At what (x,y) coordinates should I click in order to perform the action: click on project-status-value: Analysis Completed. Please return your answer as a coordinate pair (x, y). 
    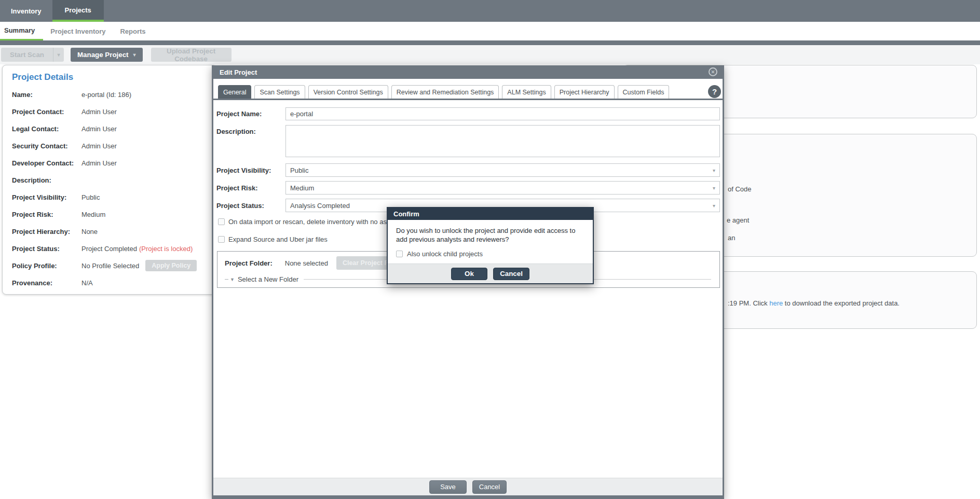
    Looking at the image, I should click on (320, 205).